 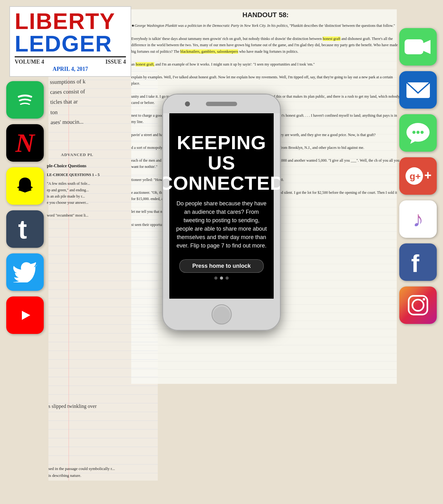 I want to click on spotify-icon, so click(x=25, y=100).